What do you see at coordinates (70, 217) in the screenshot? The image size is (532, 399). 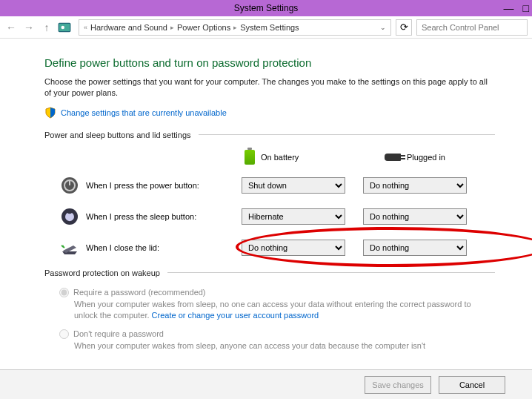 I see `sleep-button-icon` at bounding box center [70, 217].